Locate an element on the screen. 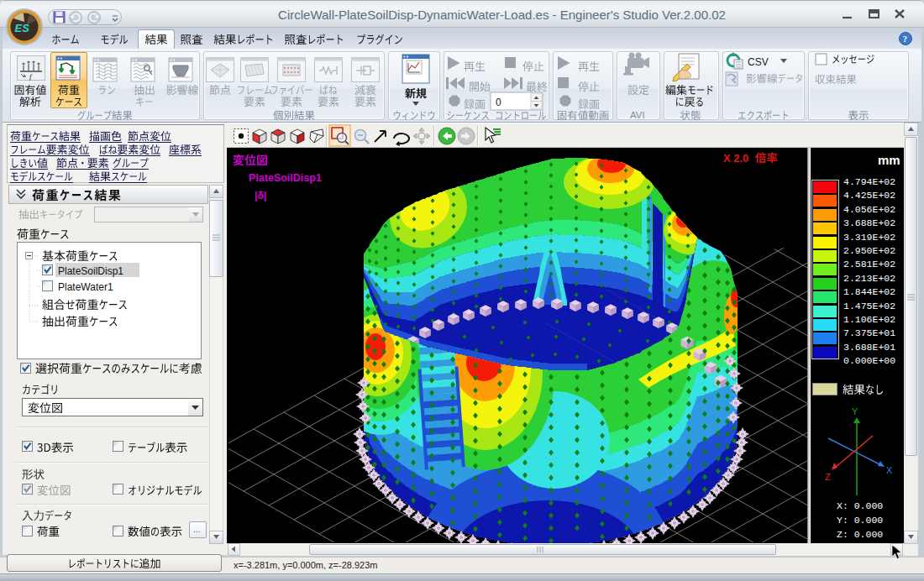 The height and width of the screenshot is (581, 924). svg-text: f is located at coordinates (31, 76).